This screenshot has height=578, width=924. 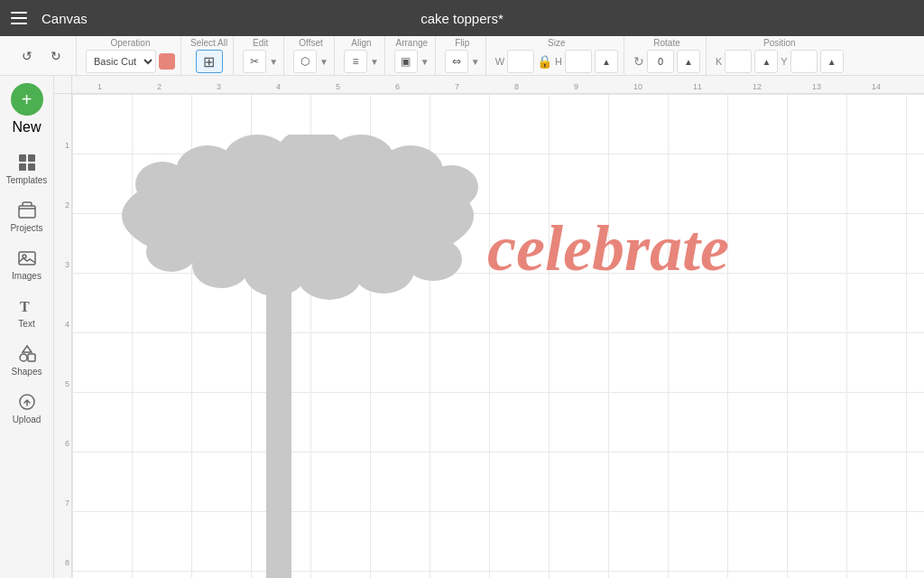 What do you see at coordinates (131, 43) in the screenshot?
I see `operation-label: Operation` at bounding box center [131, 43].